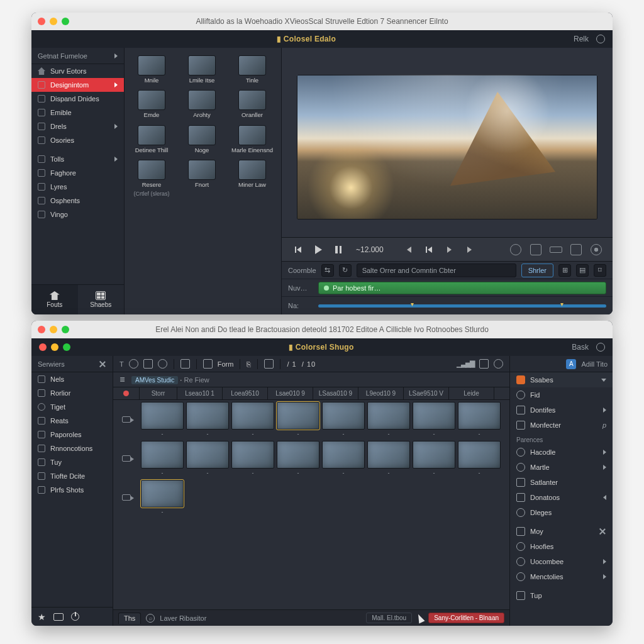 The height and width of the screenshot is (644, 644). Describe the element at coordinates (72, 476) in the screenshot. I see `sidebar-item: Tiofte Dcite` at that location.